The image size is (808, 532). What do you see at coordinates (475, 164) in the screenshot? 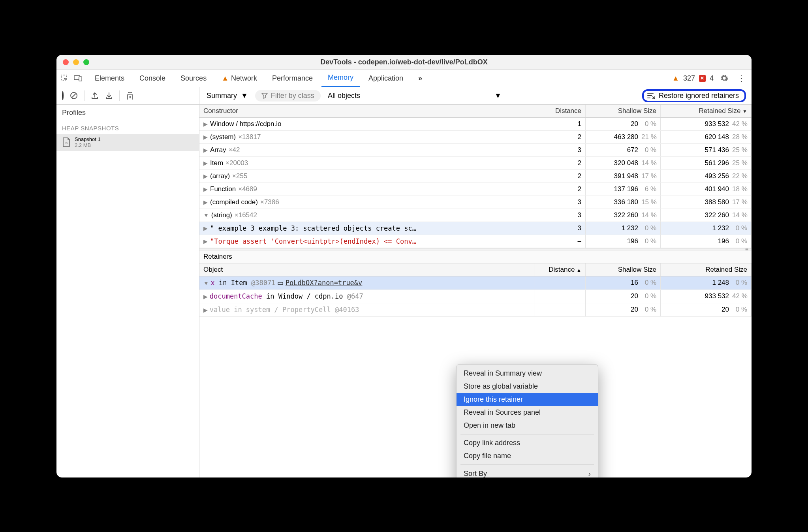
I see `table-row: ▶Item ×200032320 04814 %561 29625 %` at bounding box center [475, 164].